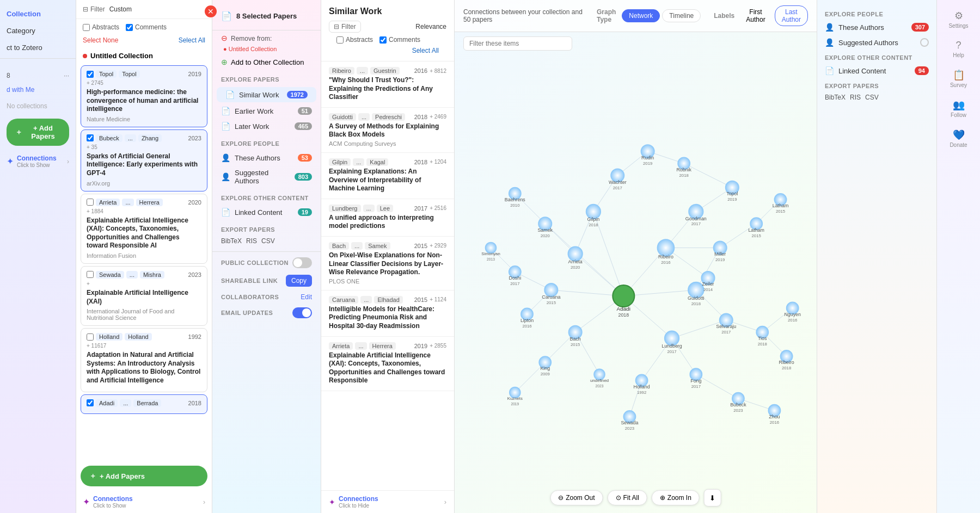  Describe the element at coordinates (787, 362) in the screenshot. I see `svg-text: Ribeiro` at that location.